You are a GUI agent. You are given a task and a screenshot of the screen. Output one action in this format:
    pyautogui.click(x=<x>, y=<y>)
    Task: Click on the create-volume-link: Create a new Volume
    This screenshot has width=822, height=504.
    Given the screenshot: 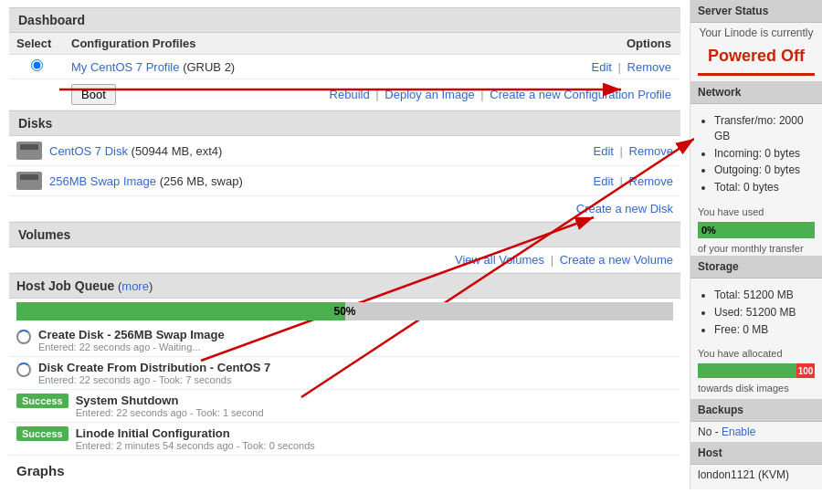 What is the action you would take?
    pyautogui.click(x=616, y=259)
    